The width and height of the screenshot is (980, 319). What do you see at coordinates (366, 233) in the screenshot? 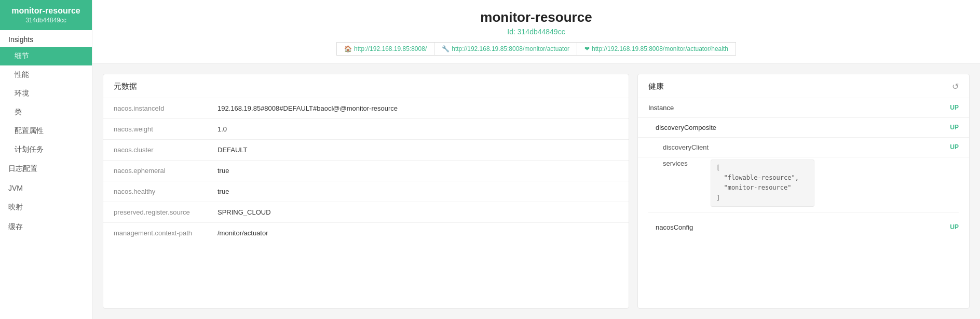
I see `meta-table-row: management.context-path /monitor/actuato…` at bounding box center [366, 233].